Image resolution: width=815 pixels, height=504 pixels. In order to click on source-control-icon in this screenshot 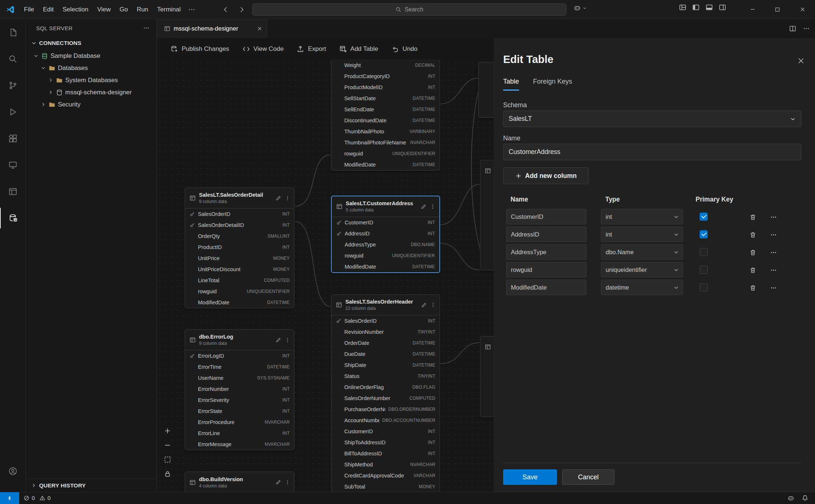, I will do `click(13, 85)`.